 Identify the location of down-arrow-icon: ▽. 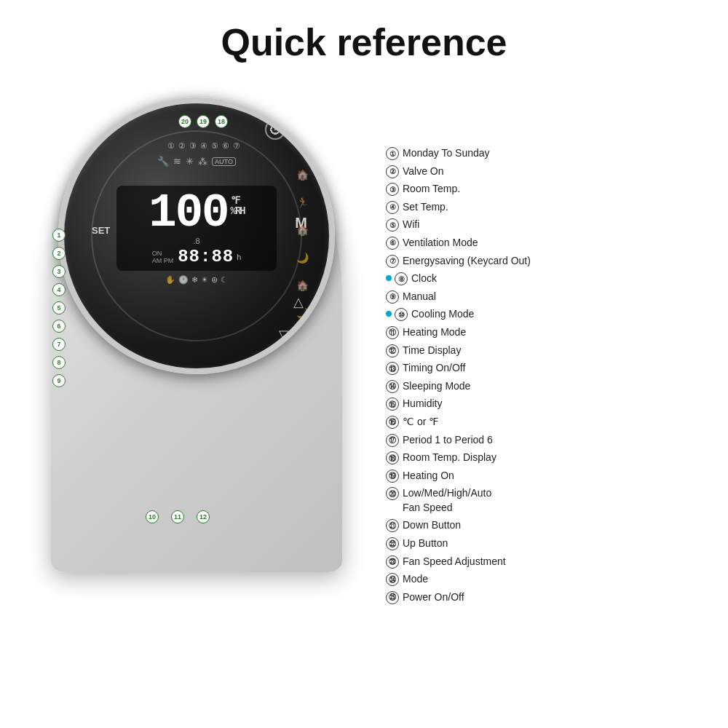
(284, 335).